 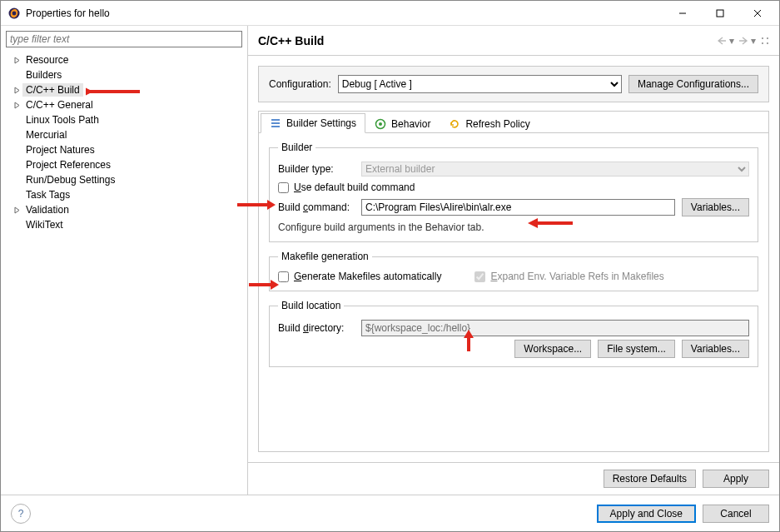 I want to click on builder-legend: Builder, so click(x=296, y=147).